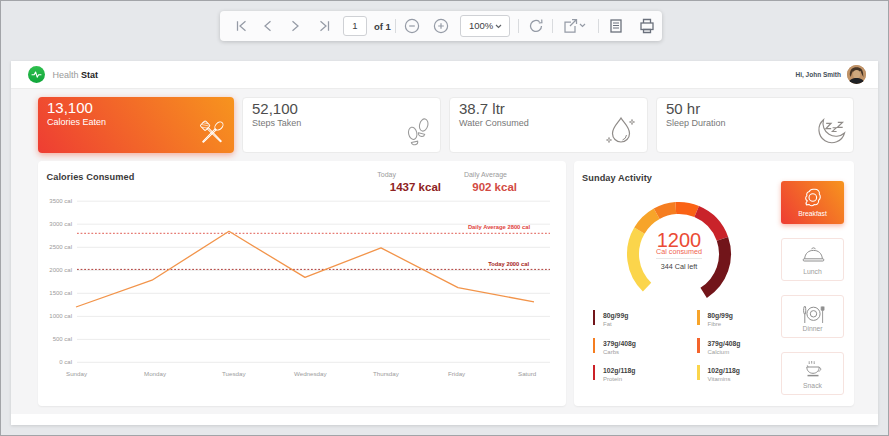  What do you see at coordinates (508, 264) in the screenshot?
I see `svg-text: Today 2000 cal` at bounding box center [508, 264].